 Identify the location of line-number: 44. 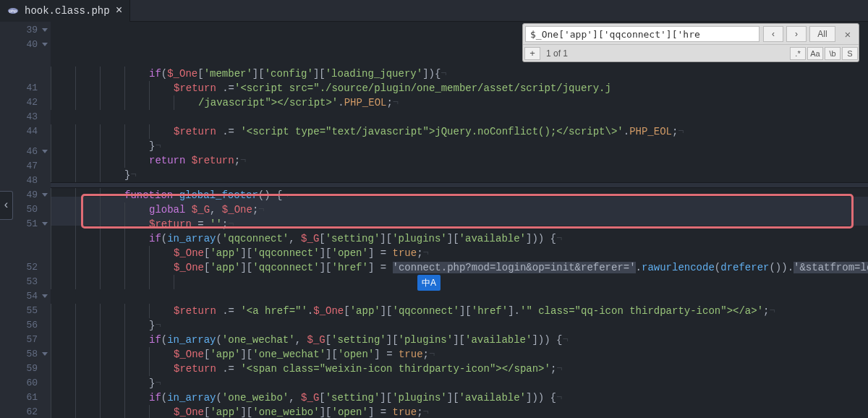
(25, 132).